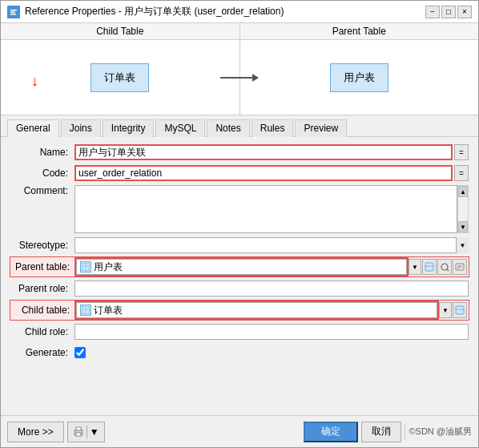 The width and height of the screenshot is (479, 448). What do you see at coordinates (320, 128) in the screenshot?
I see `tab-preview: Preview` at bounding box center [320, 128].